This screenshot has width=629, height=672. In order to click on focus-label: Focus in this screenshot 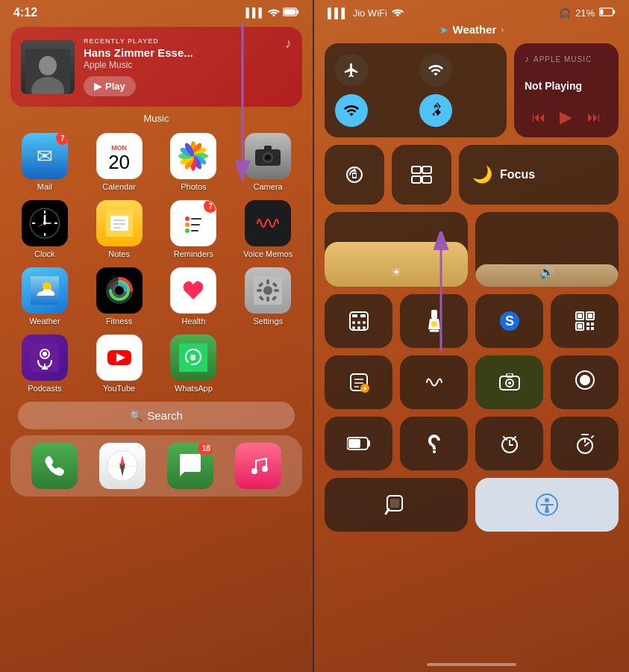, I will do `click(518, 175)`.